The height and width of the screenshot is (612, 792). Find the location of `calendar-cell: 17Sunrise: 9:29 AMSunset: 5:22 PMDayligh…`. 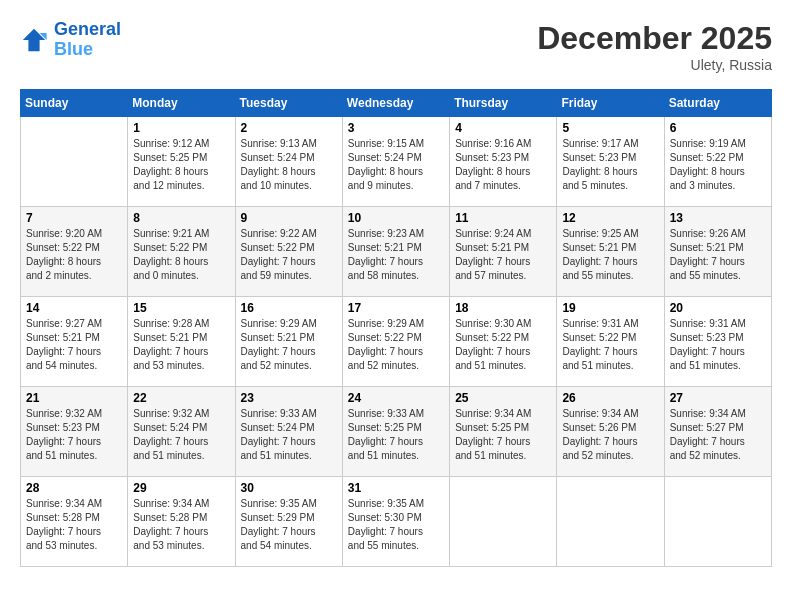

calendar-cell: 17Sunrise: 9:29 AMSunset: 5:22 PMDayligh… is located at coordinates (396, 342).